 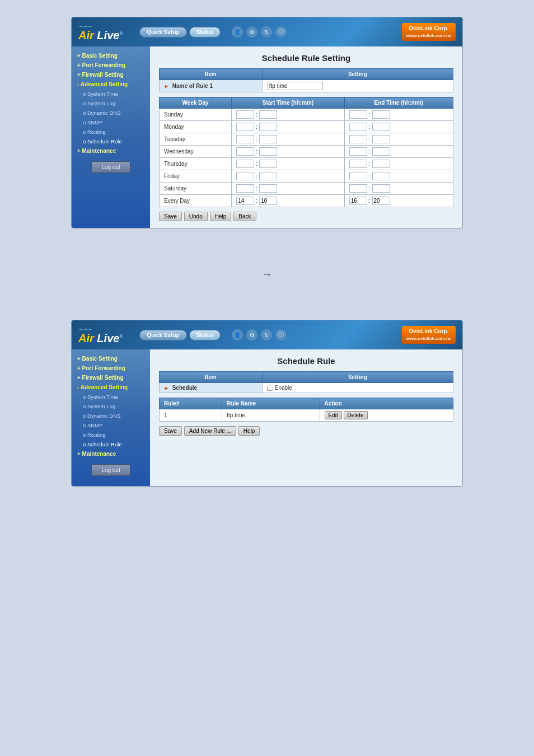 I want to click on tuesday-end-h, so click(x=358, y=139).